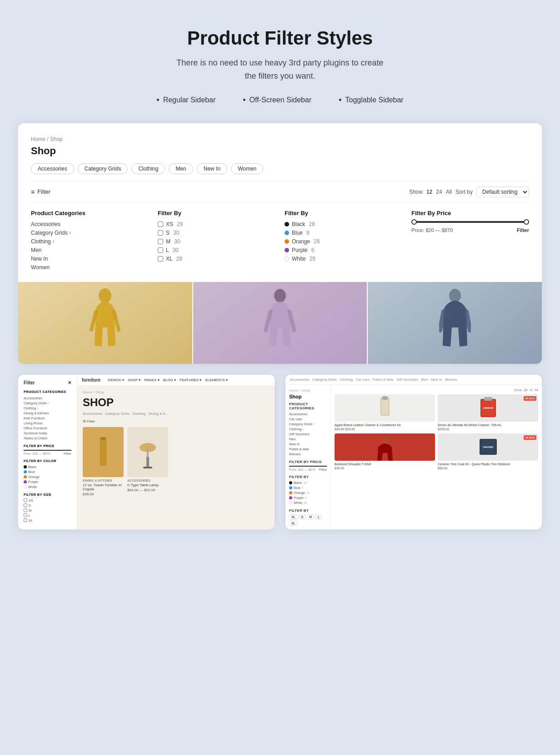 Image resolution: width=560 pixels, height=755 pixels. What do you see at coordinates (216, 259) in the screenshot?
I see `size-xl: XL 29` at bounding box center [216, 259].